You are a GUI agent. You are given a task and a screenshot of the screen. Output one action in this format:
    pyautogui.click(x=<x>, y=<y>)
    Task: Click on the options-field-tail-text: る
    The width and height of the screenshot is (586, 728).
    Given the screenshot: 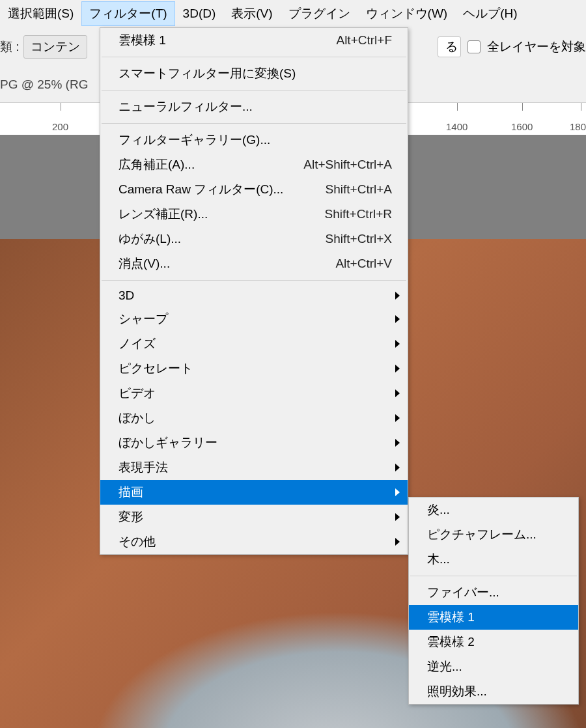 What is the action you would take?
    pyautogui.click(x=452, y=47)
    